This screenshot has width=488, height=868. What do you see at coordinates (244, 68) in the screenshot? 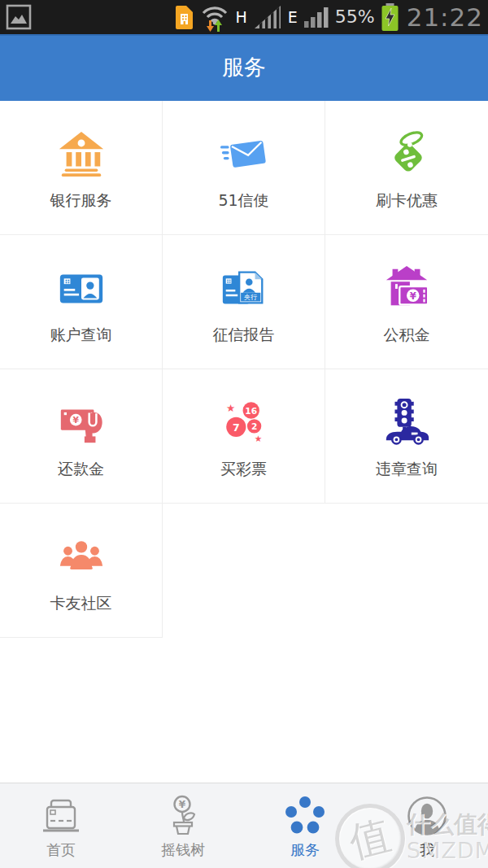
I see `header: 服务` at bounding box center [244, 68].